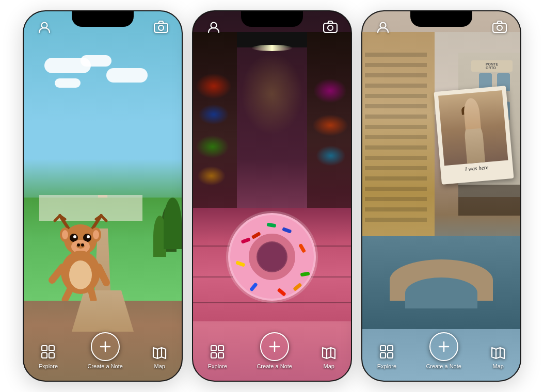 The image size is (544, 392). What do you see at coordinates (441, 351) in the screenshot?
I see `phone-3-nav: Explore Create a Note` at bounding box center [441, 351].